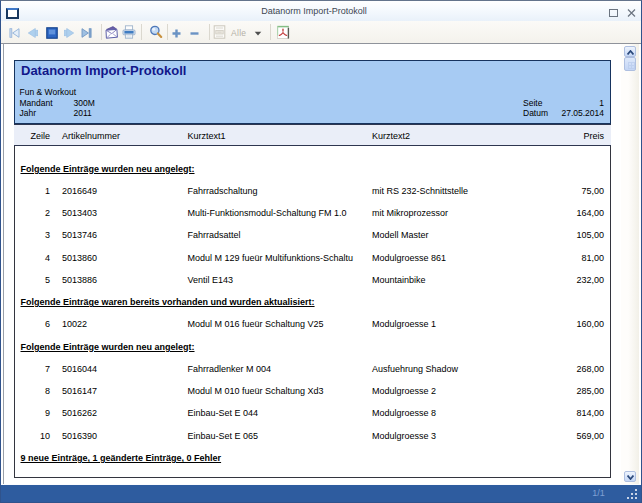 The width and height of the screenshot is (642, 503). What do you see at coordinates (630, 52) in the screenshot?
I see `scroll-up-button` at bounding box center [630, 52].